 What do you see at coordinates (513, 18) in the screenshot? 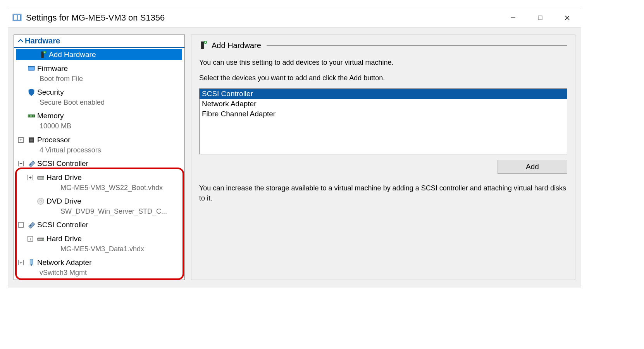
I see `minimize-button` at bounding box center [513, 18].